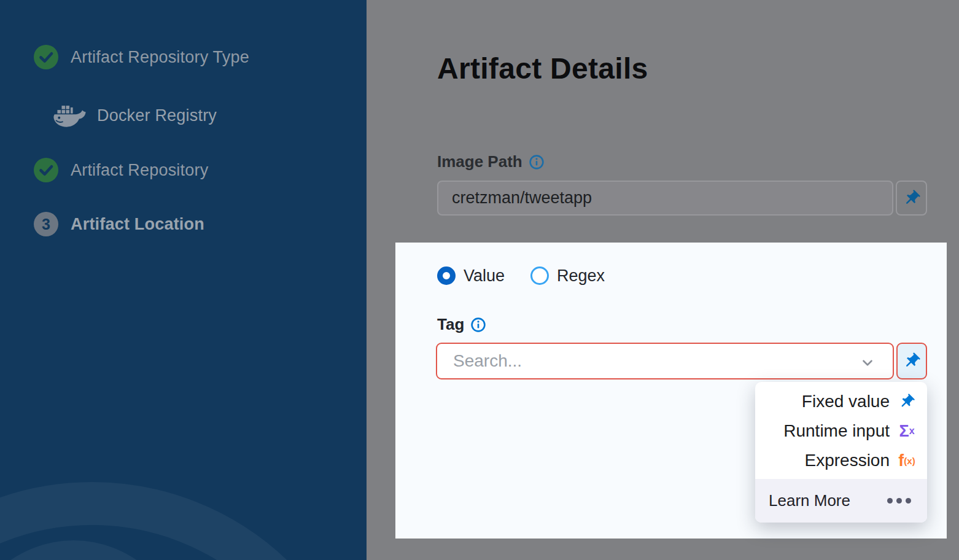 This screenshot has height=560, width=959. Describe the element at coordinates (141, 57) in the screenshot. I see `sidebar-item-artifact-repository-type: Artifact Repository Type` at that location.